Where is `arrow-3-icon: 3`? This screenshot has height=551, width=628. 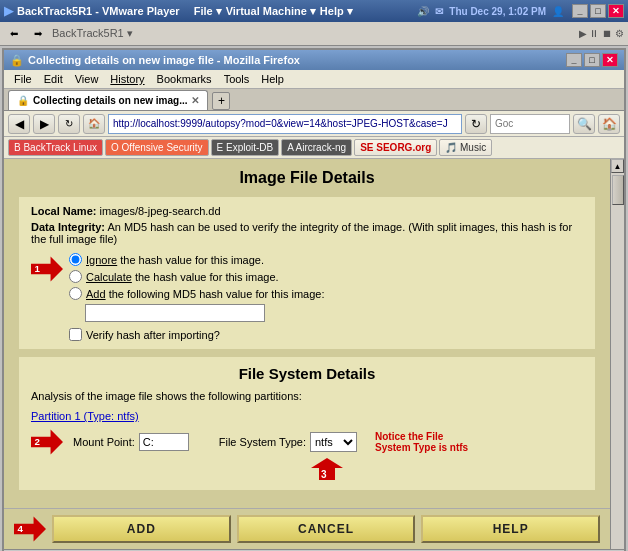 arrow-3-icon: 3 is located at coordinates (327, 469).